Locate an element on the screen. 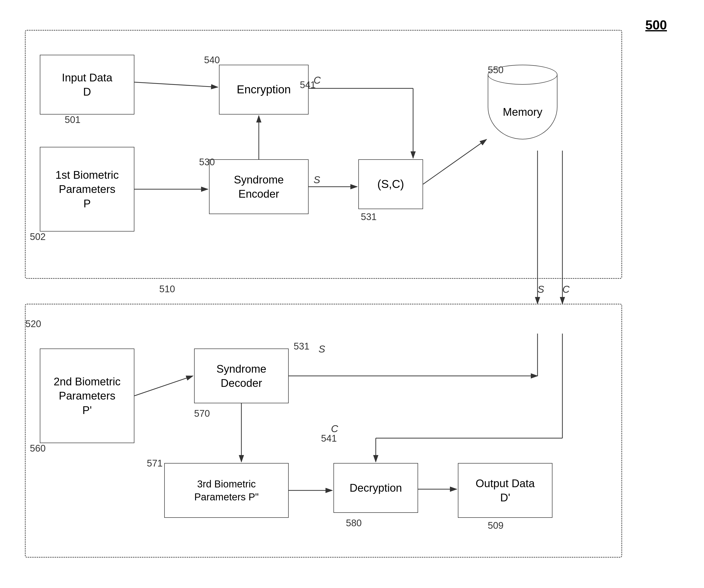 This screenshot has height=588, width=704. memory-label: Memory is located at coordinates (523, 112).